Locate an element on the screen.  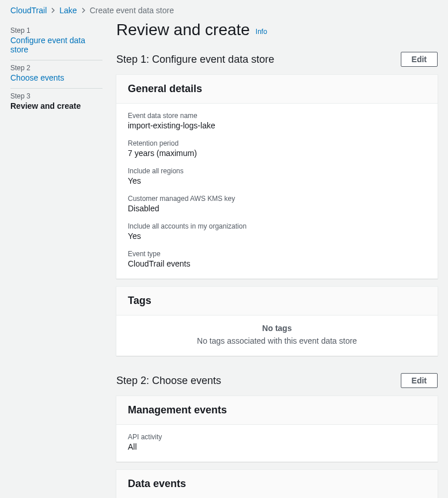
field-kms-key: Customer managed AWS KMS key Disabled is located at coordinates (277, 204).